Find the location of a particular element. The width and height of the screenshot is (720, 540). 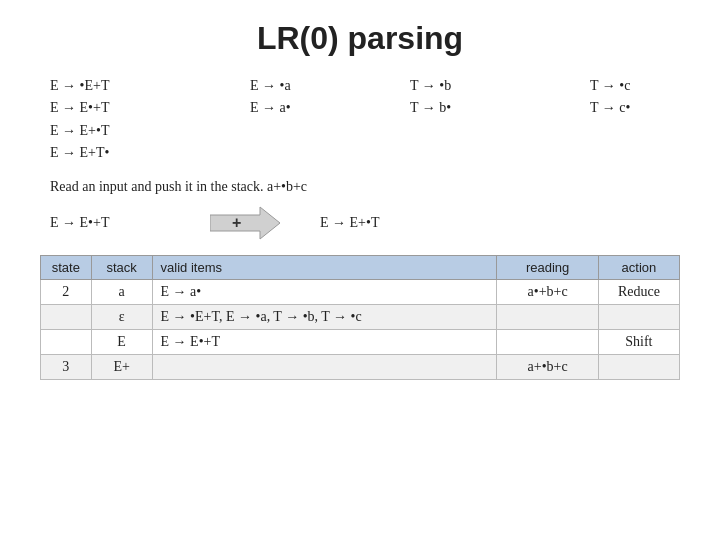

grammar-col2: E → •a E → a• is located at coordinates (330, 120).